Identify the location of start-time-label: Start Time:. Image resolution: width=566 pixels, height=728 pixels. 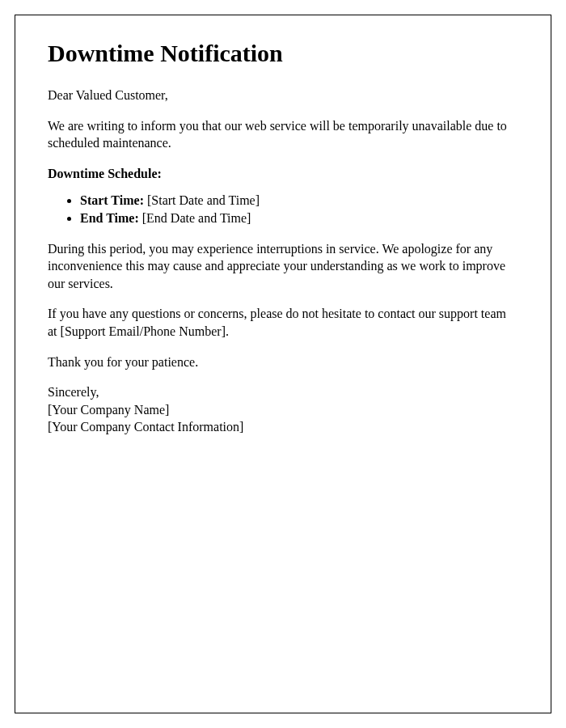
(112, 201).